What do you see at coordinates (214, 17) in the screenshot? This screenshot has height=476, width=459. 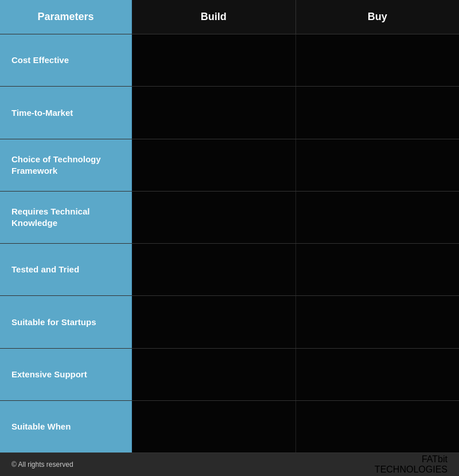 I see `header-build: Build` at bounding box center [214, 17].